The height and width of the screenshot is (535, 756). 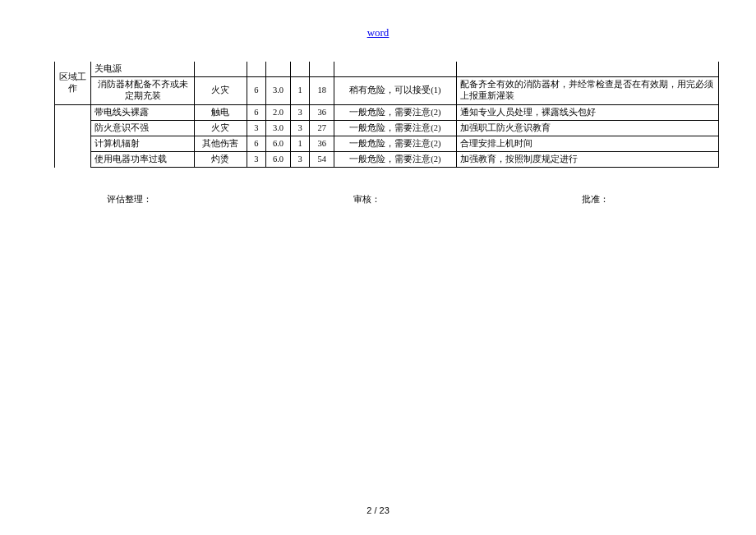 What do you see at coordinates (587, 112) in the screenshot?
I see `measure-cell: 通知专业人员处理，裸露线头包好` at bounding box center [587, 112].